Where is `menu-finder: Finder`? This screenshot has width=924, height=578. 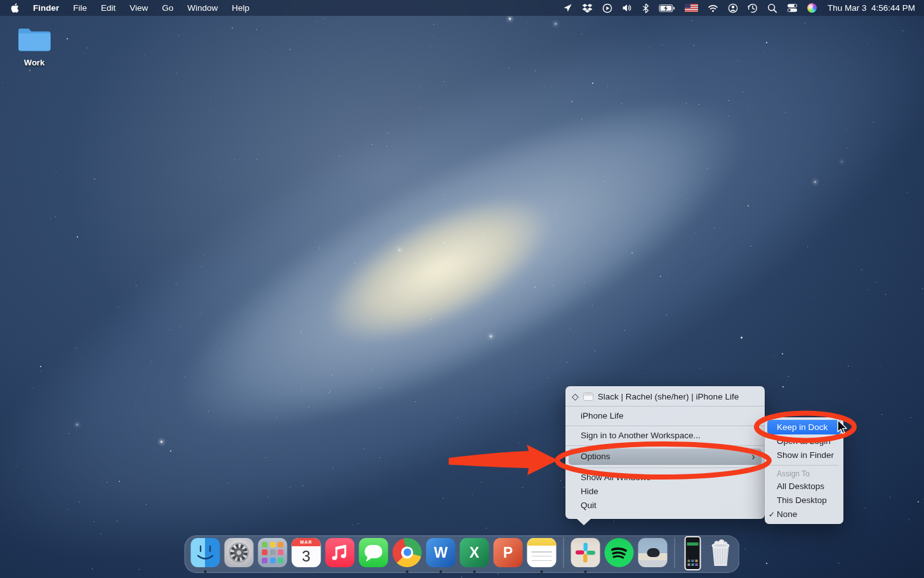
menu-finder: Finder is located at coordinates (46, 8).